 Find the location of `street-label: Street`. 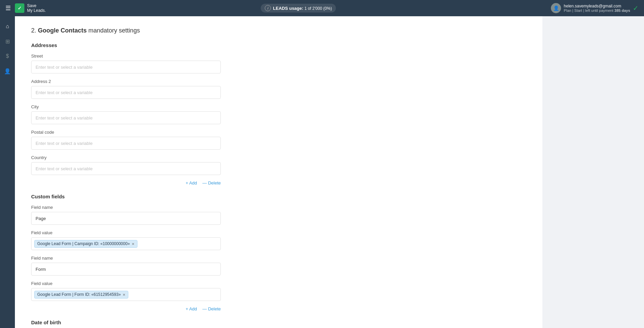

street-label: Street is located at coordinates (279, 56).